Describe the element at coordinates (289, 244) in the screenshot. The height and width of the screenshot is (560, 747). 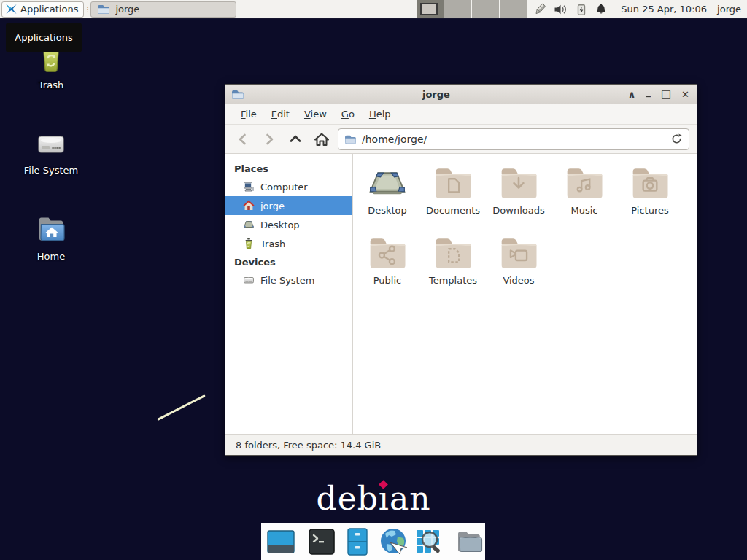
I see `sidebar-item-trash: Trash` at that location.